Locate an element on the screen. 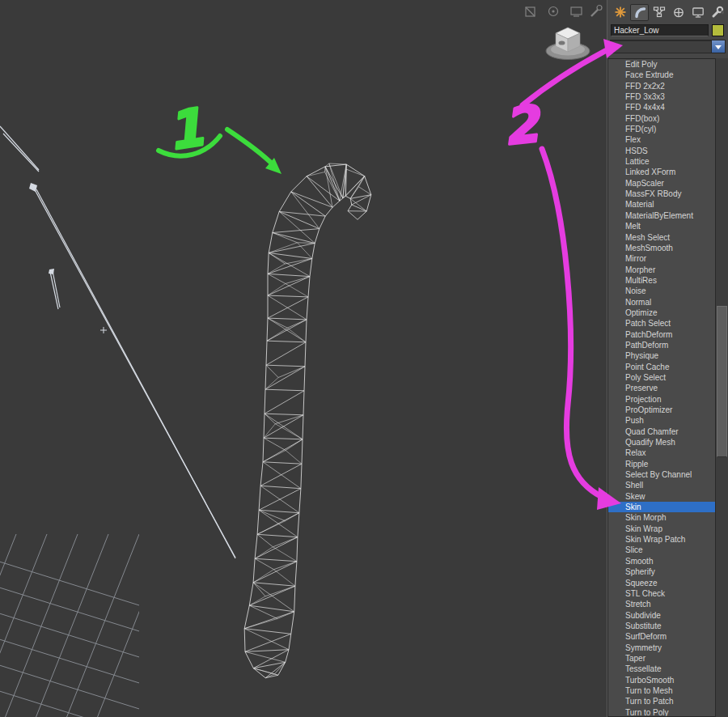  command-panel-tabs is located at coordinates (668, 11).